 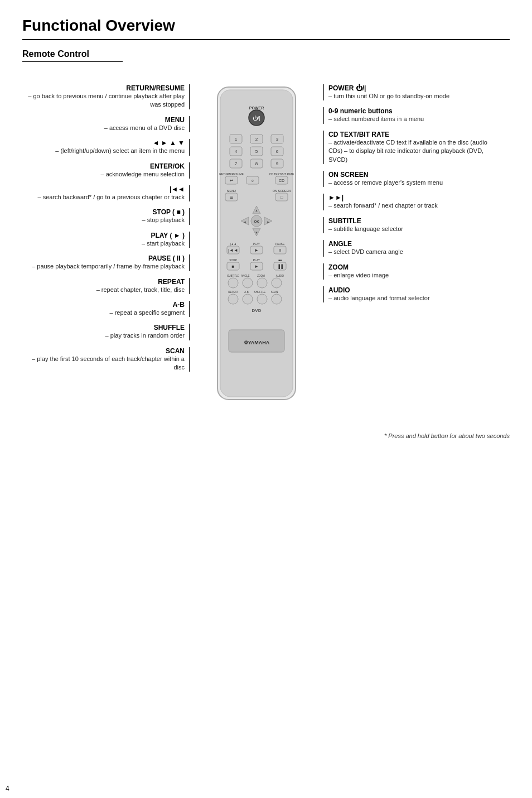 What do you see at coordinates (104, 235) in the screenshot?
I see `label-title-play: PLAY ( ► )` at bounding box center [104, 235].